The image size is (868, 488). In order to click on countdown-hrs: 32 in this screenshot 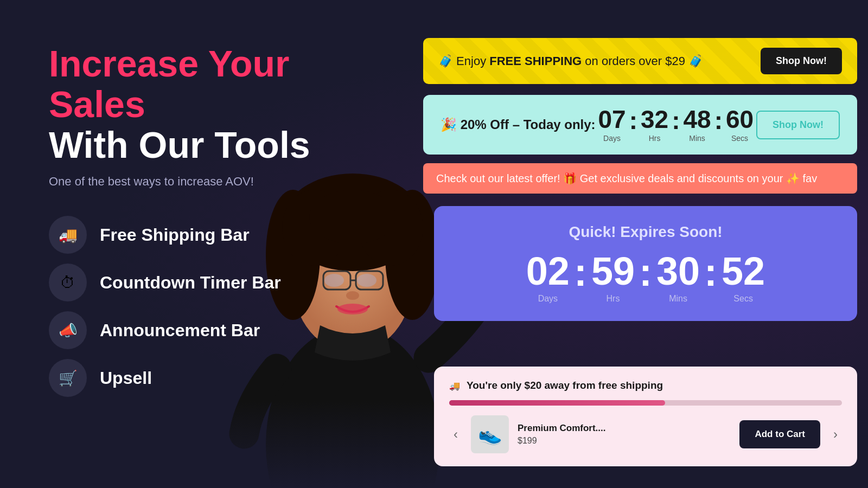, I will do `click(654, 119)`.